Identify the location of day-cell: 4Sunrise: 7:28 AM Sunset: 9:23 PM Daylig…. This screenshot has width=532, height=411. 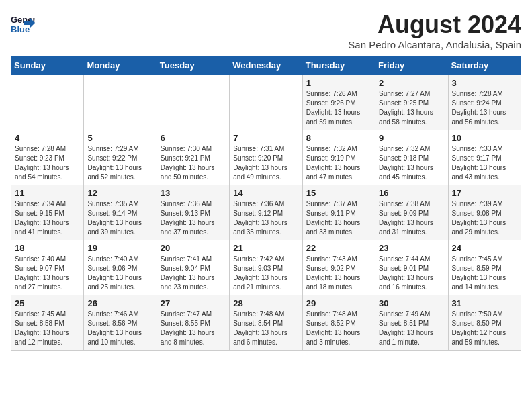
(48, 158).